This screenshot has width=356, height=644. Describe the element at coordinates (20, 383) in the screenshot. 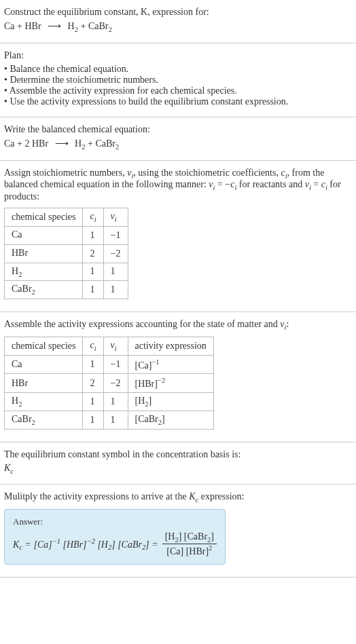

I see `species: HBr` at that location.